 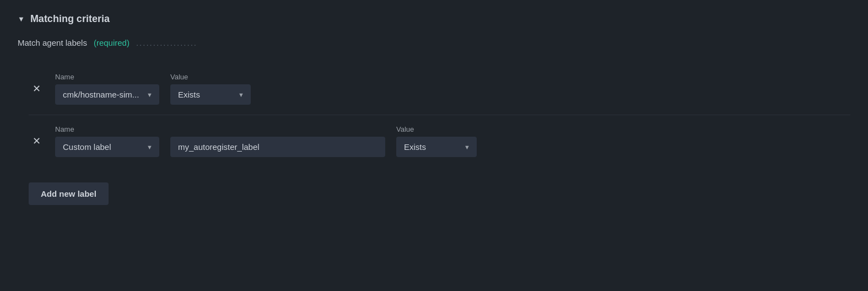 I want to click on value-field-group-1: Value Exists Does not exist, so click(x=211, y=89).